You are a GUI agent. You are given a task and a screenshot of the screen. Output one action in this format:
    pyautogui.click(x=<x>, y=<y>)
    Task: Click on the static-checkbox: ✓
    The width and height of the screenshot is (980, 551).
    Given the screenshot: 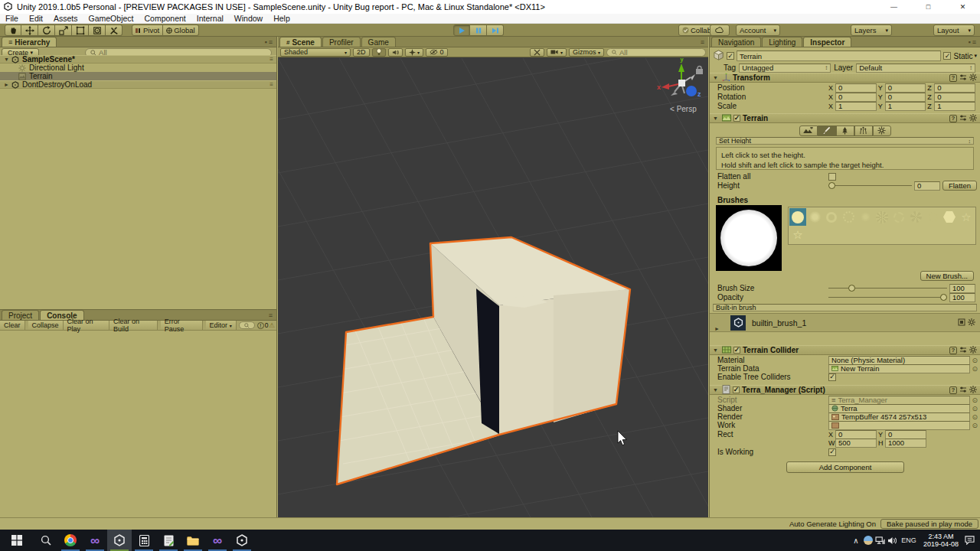 What is the action you would take?
    pyautogui.click(x=947, y=56)
    